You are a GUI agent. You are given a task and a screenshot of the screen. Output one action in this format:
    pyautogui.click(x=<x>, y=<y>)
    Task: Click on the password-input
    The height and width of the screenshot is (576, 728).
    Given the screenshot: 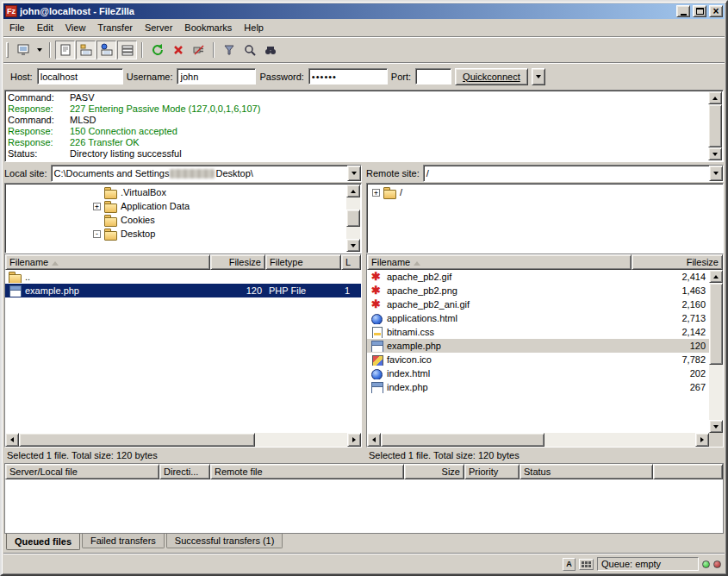 What is the action you would take?
    pyautogui.click(x=348, y=76)
    